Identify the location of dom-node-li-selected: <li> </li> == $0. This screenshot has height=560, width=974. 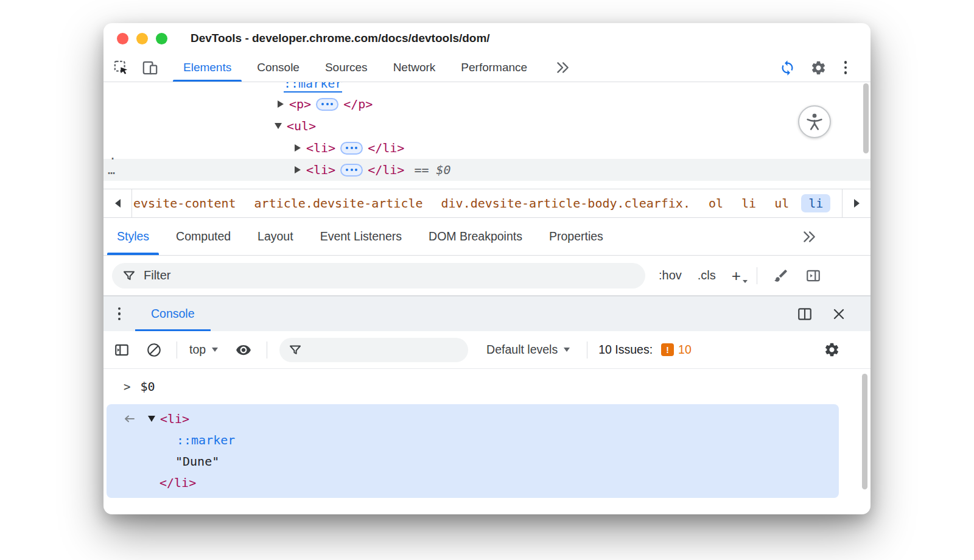
(487, 170).